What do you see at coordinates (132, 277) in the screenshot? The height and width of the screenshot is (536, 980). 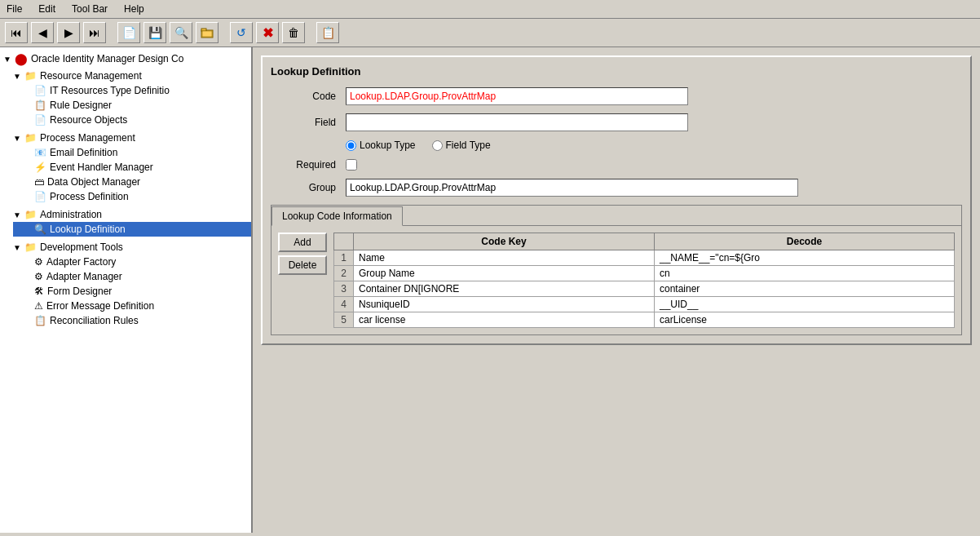 I see `adapter-manager-item: ▶ ⚙ Adapter Manager` at bounding box center [132, 277].